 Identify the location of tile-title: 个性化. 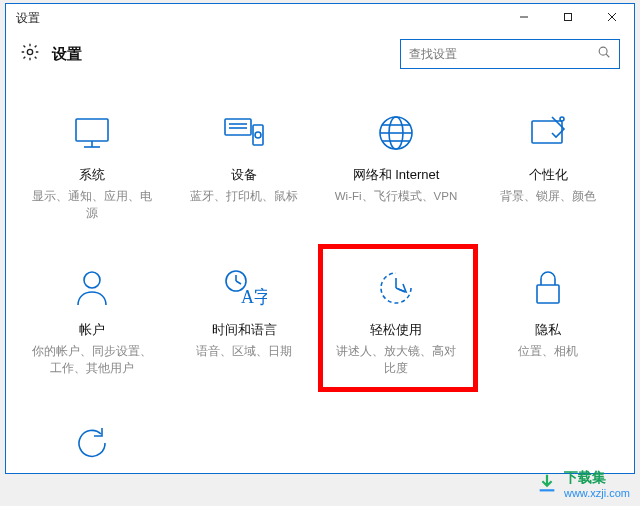
(548, 175).